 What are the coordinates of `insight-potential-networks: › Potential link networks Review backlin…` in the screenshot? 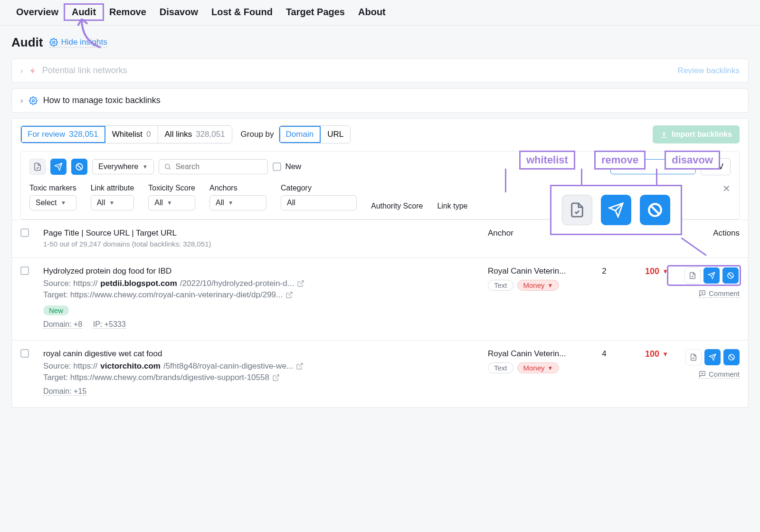 It's located at (380, 70).